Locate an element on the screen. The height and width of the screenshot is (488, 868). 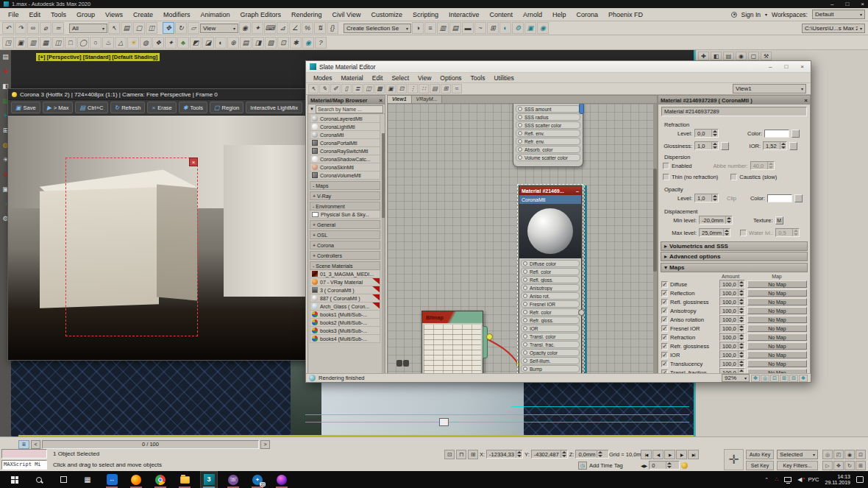
network-tray-icon is located at coordinates (788, 480).